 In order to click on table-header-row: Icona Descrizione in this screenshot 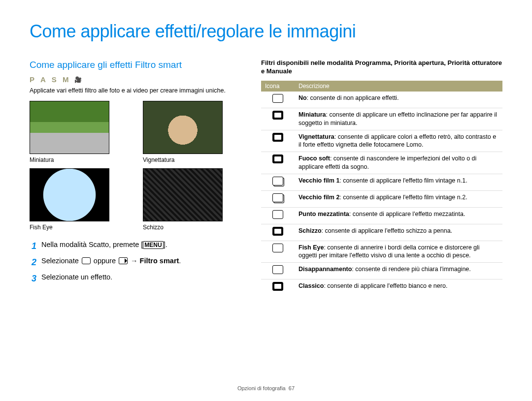, I will do `click(382, 86)`.